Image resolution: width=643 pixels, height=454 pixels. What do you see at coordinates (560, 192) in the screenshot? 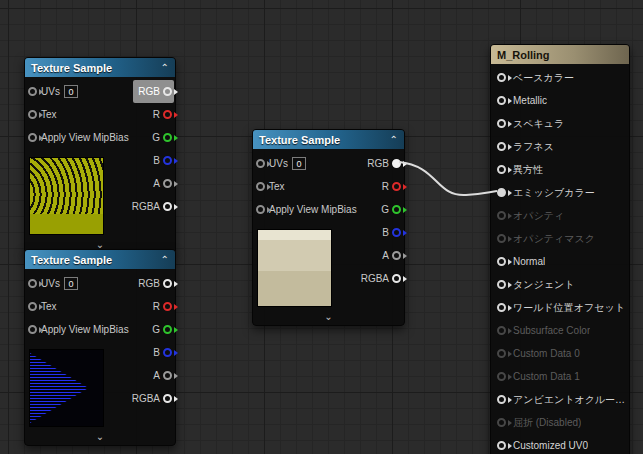
I see `material-input-row: エミッシブカラー` at bounding box center [560, 192].